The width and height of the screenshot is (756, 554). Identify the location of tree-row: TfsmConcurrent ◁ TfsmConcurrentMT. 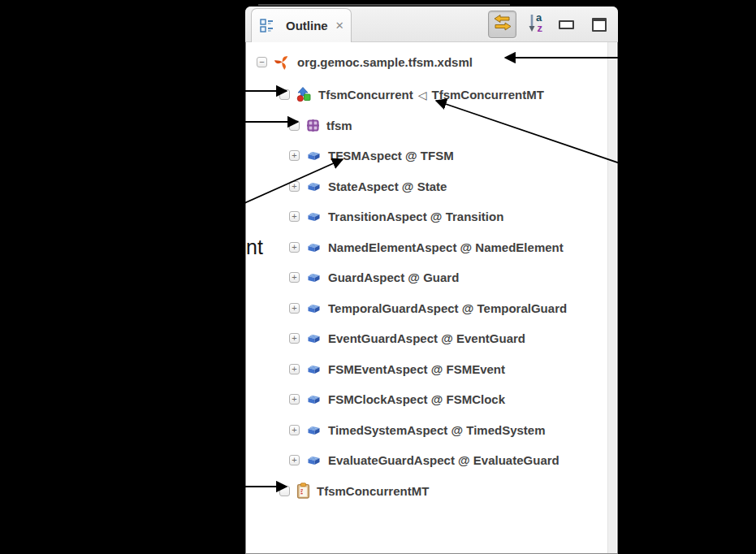
(432, 95).